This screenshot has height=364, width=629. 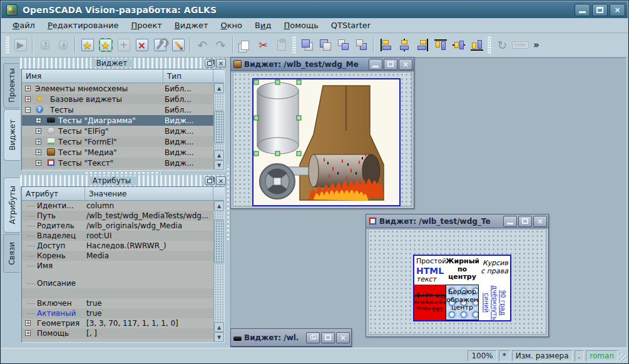 I want to click on attribute-row: +Помощь[, ], so click(x=118, y=333).